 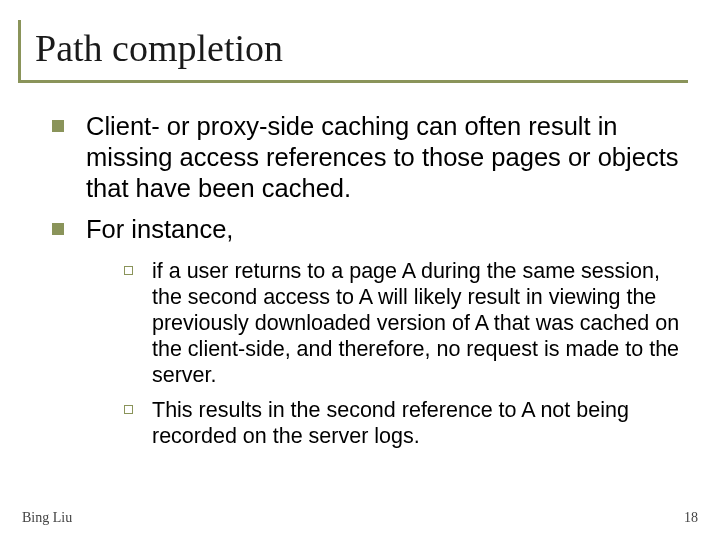 What do you see at coordinates (353, 52) in the screenshot?
I see `slide-title: Path completion` at bounding box center [353, 52].